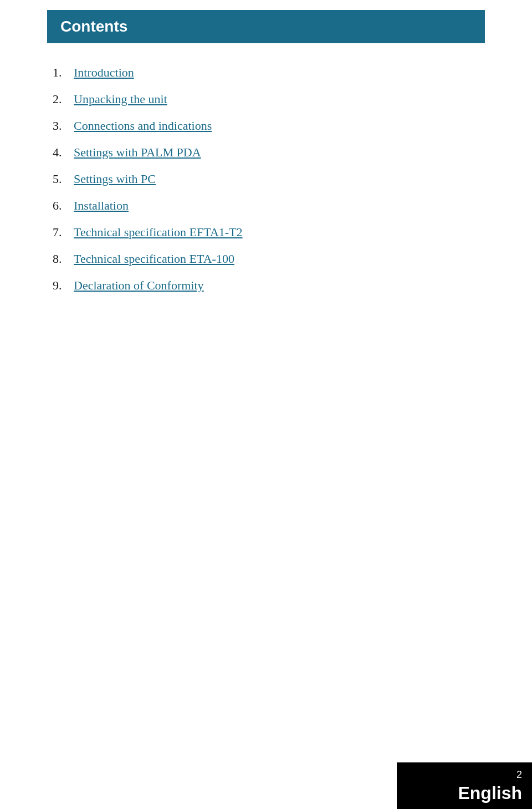  I want to click on toc-number-1: 1., so click(63, 73).